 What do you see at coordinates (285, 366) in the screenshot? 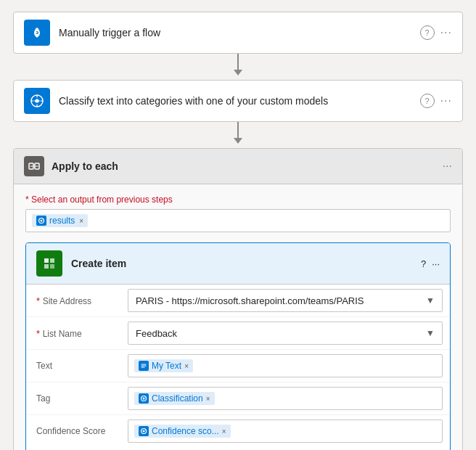
I see `text-token-field: My Text ×` at bounding box center [285, 366].